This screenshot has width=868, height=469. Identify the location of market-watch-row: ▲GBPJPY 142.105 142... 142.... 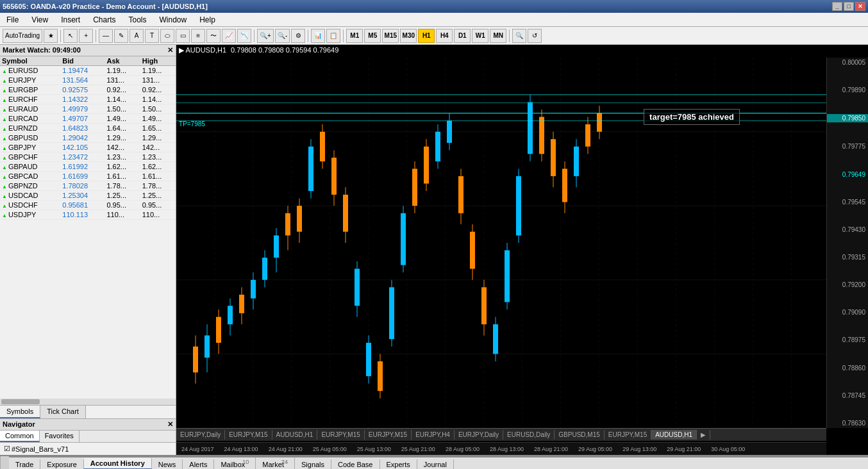
(88, 147).